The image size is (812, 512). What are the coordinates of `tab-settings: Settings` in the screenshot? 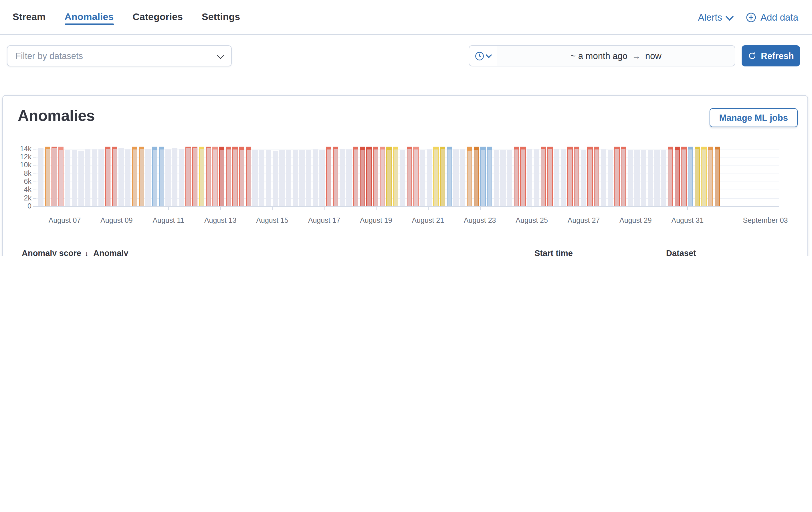 It's located at (221, 17).